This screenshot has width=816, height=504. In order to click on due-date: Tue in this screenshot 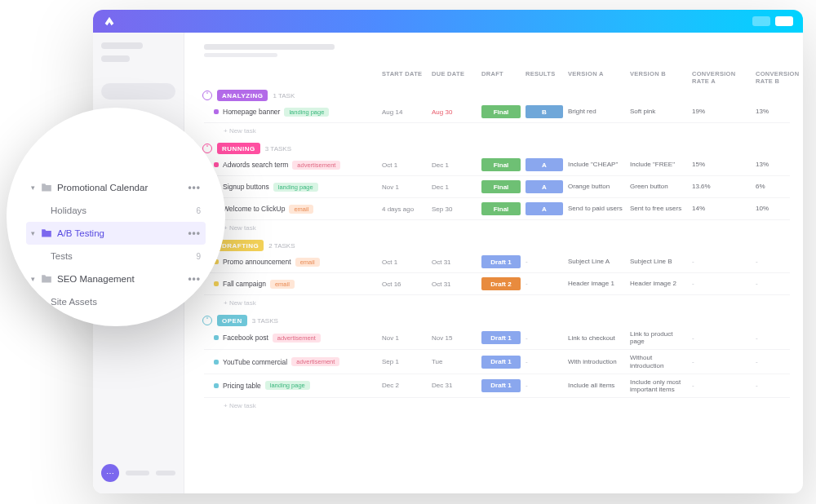, I will do `click(454, 362)`.